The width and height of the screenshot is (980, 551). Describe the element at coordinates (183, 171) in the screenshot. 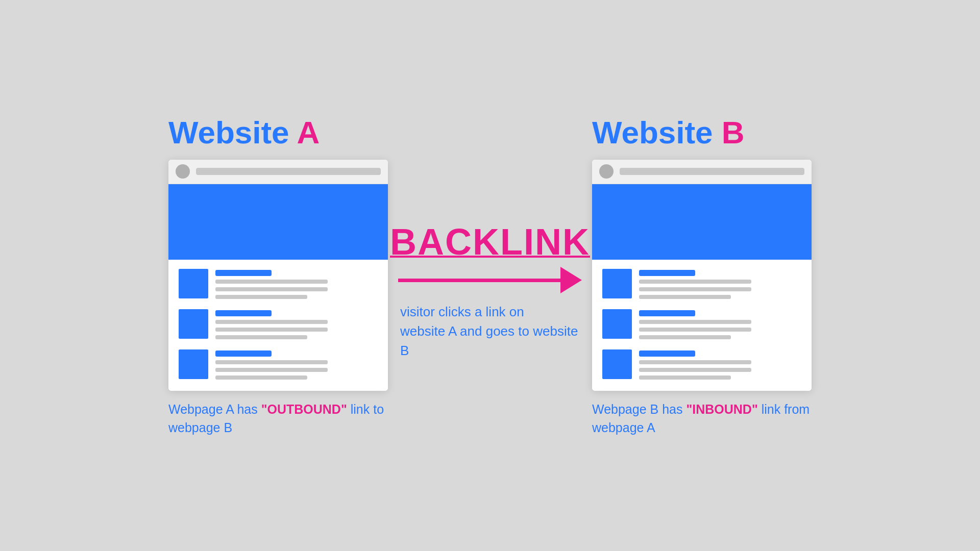

I see `website-a-dot` at that location.